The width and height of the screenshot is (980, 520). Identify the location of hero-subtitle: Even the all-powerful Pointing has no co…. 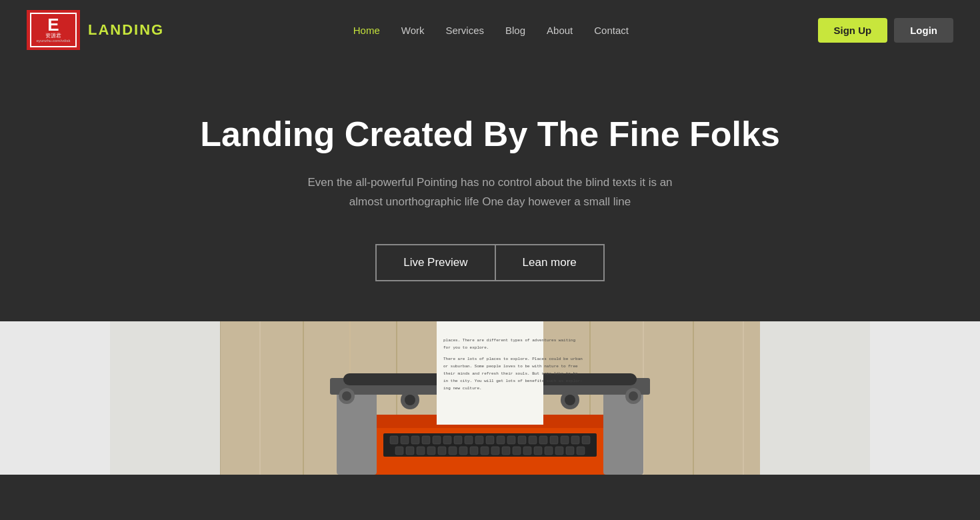
(490, 193).